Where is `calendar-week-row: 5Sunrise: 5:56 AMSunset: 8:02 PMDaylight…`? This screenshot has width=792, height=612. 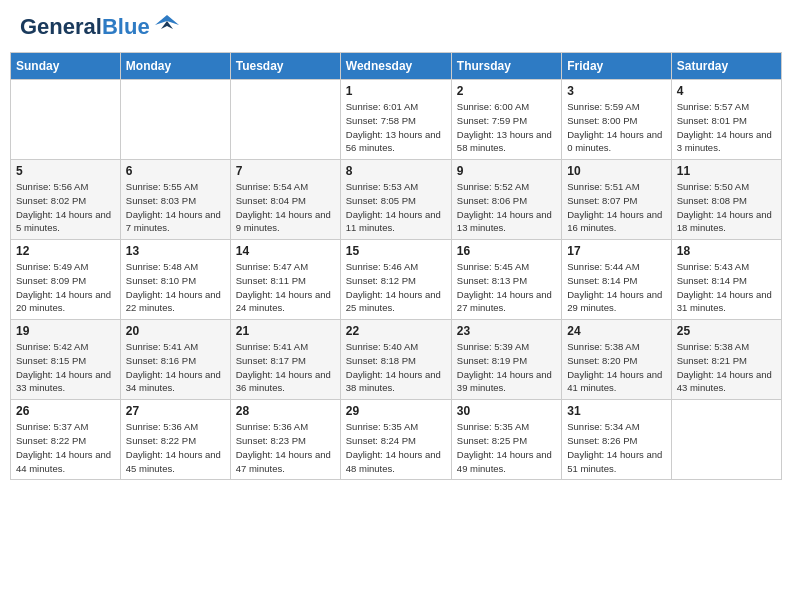
calendar-week-row: 5Sunrise: 5:56 AMSunset: 8:02 PMDaylight… is located at coordinates (396, 200).